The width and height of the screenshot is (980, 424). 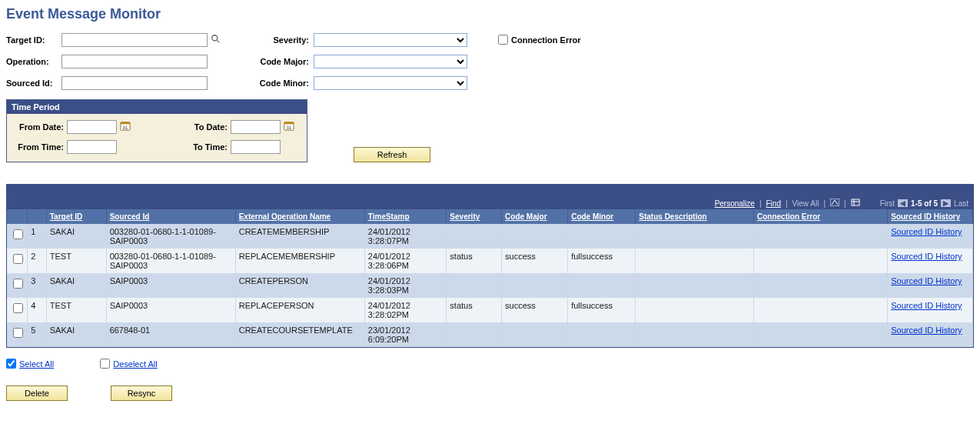 What do you see at coordinates (490, 310) in the screenshot?
I see `table-row: 4TESTSAIP0003REPLACEPERSON24/01/2012 3:2…` at bounding box center [490, 310].